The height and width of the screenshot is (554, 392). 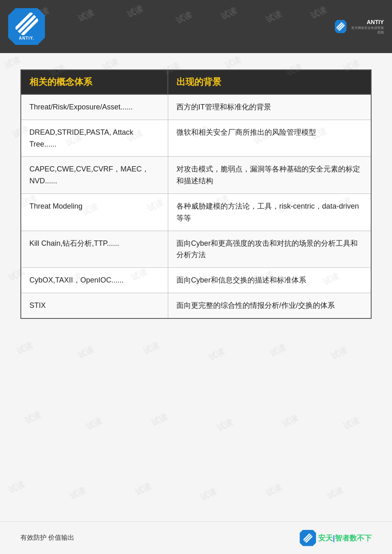 What do you see at coordinates (94, 249) in the screenshot?
I see `table-row-4-left: Kill Chain,钻石分析,TTP......` at bounding box center [94, 249].